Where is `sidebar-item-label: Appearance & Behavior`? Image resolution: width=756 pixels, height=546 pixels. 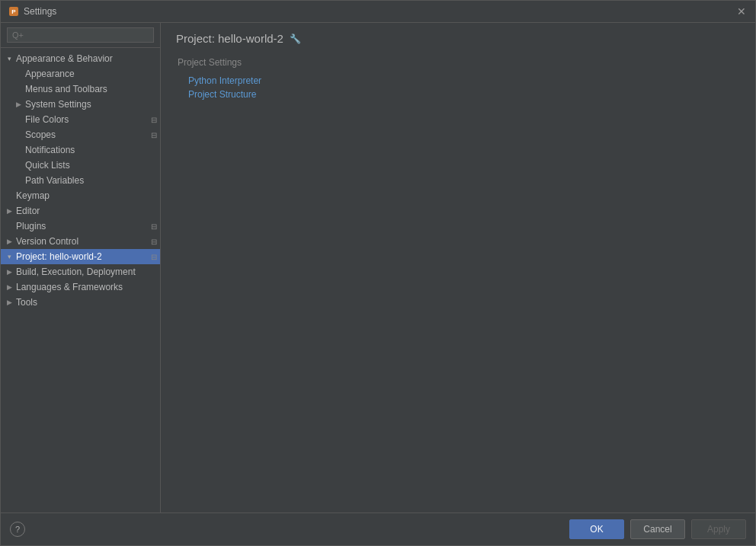 sidebar-item-label: Appearance & Behavior is located at coordinates (85, 59).